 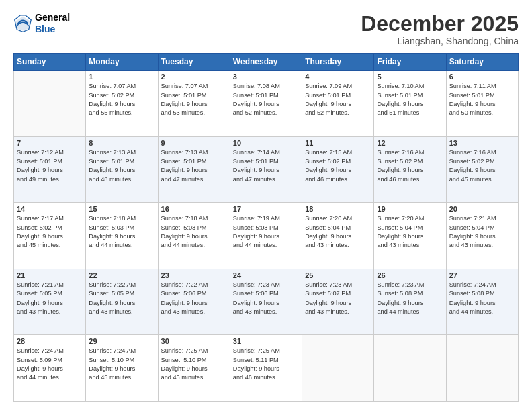 What do you see at coordinates (482, 275) in the screenshot?
I see `day-number: 27` at bounding box center [482, 275].